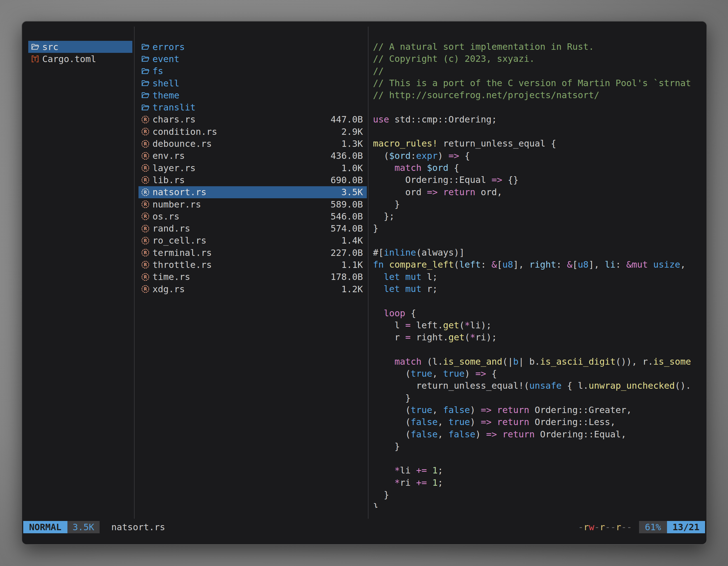  I want to click on file-row-lib.rs: Rlib.rs690.0B, so click(253, 180).